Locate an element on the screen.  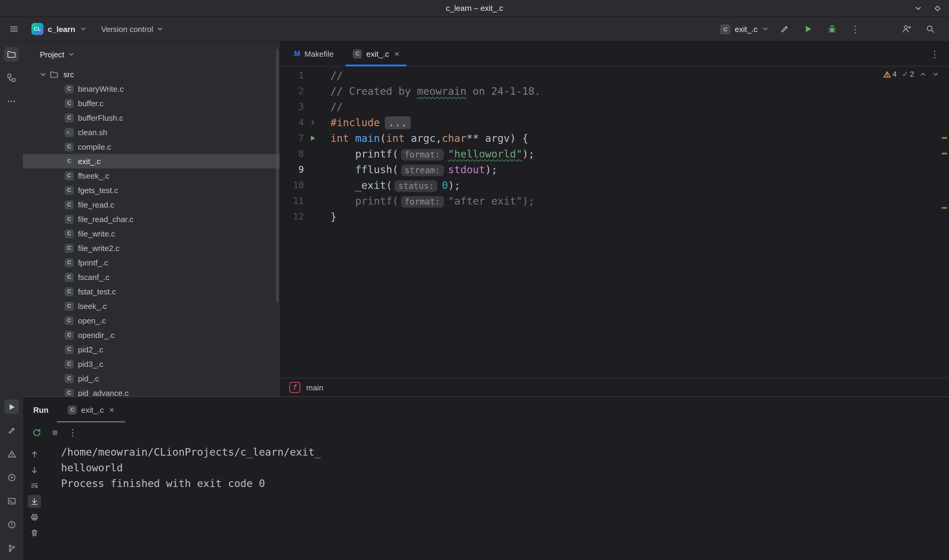
add-user-icon is located at coordinates (907, 29).